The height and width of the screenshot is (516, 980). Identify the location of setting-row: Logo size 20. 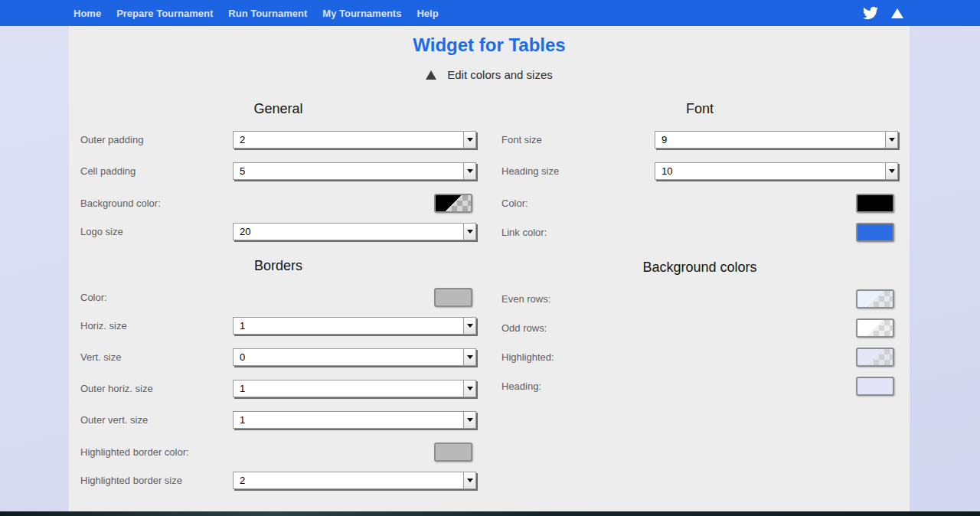
(279, 231).